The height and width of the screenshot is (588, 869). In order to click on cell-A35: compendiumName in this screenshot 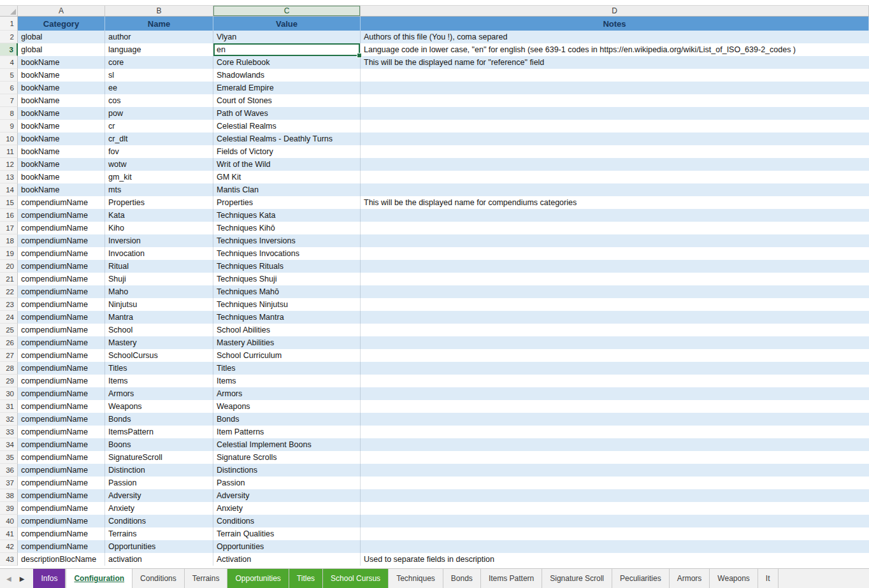, I will do `click(61, 457)`.